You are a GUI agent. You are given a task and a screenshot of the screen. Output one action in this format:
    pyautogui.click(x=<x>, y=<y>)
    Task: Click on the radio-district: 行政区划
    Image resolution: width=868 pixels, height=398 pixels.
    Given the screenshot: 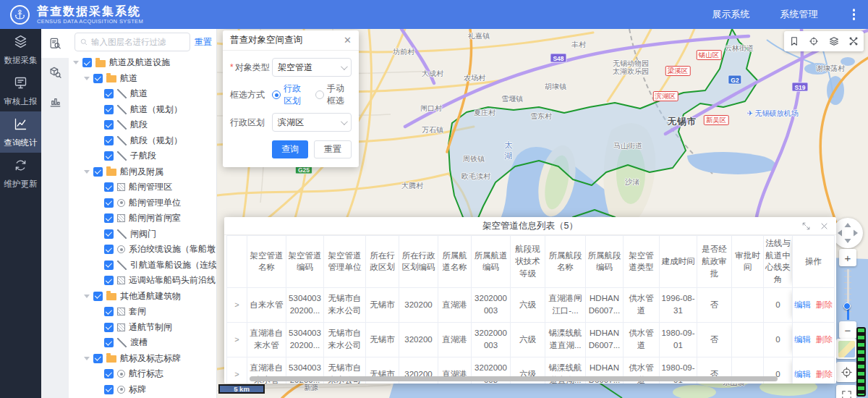 What is the action you would take?
    pyautogui.click(x=290, y=95)
    